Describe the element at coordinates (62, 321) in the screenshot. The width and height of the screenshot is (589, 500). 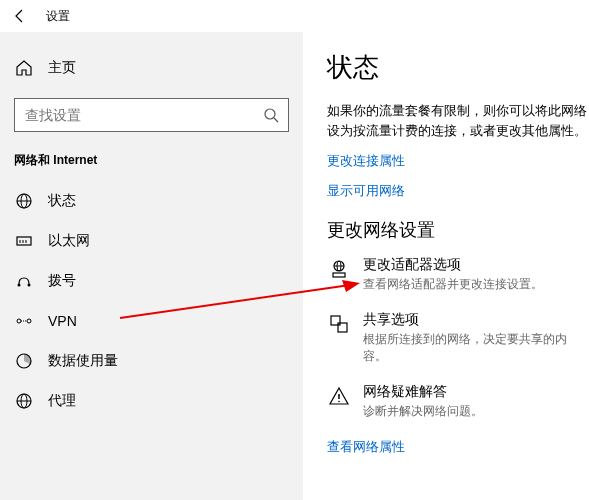
I see `sidebar-item-label: VPN` at that location.